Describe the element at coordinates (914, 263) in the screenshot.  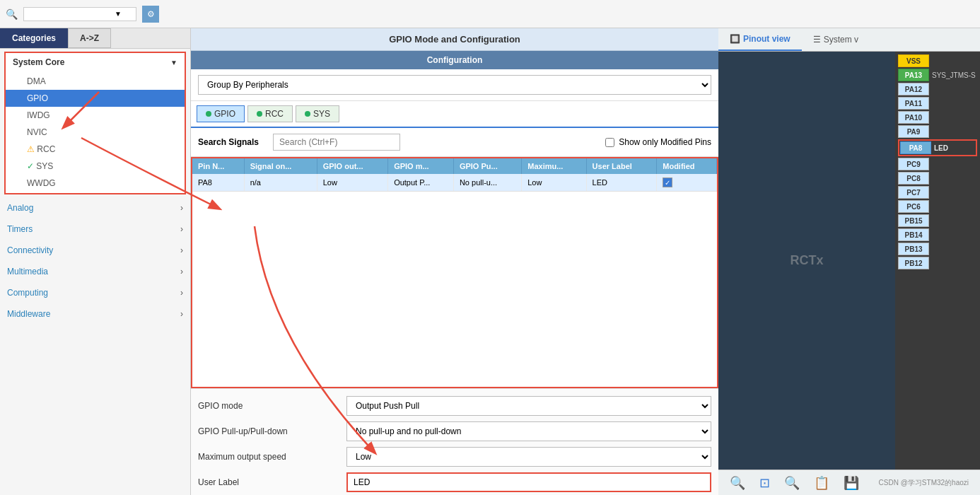
I see `pin-box-pb12: PB12` at that location.